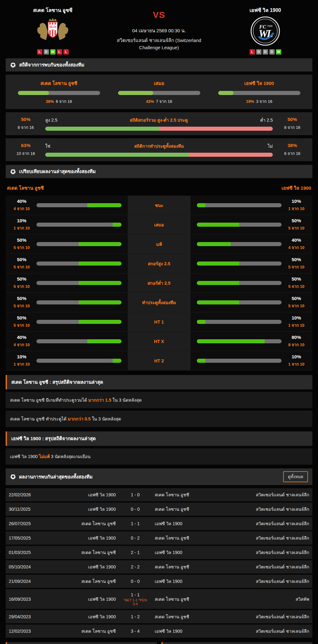 Image resolution: width=318 pixels, height=644 pixels. What do you see at coordinates (159, 495) in the screenshot?
I see `h2h-result-row: 22/02/2026 เอฟซี วิล 1900 1 - 0 สเตด โลซ…` at bounding box center [159, 495].